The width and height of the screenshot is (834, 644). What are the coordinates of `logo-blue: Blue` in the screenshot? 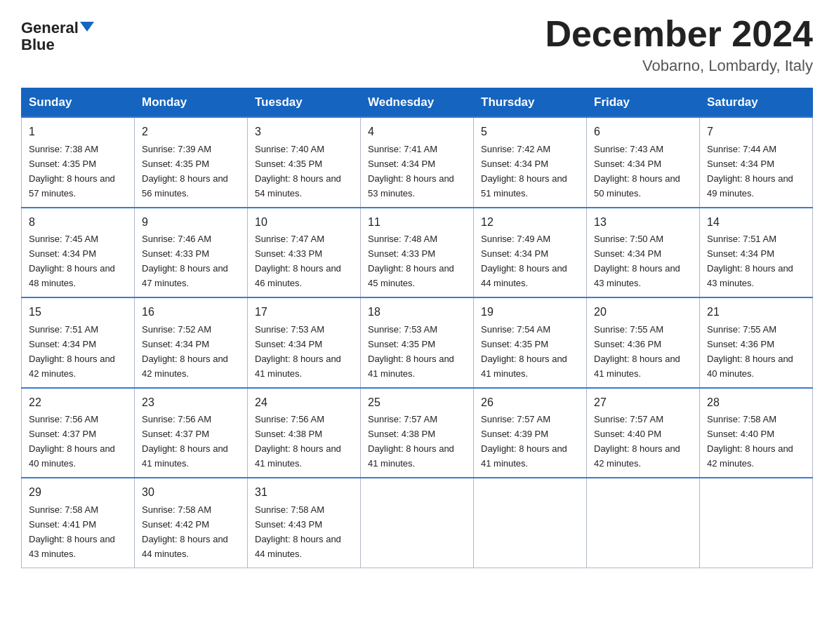 It's located at (38, 45).